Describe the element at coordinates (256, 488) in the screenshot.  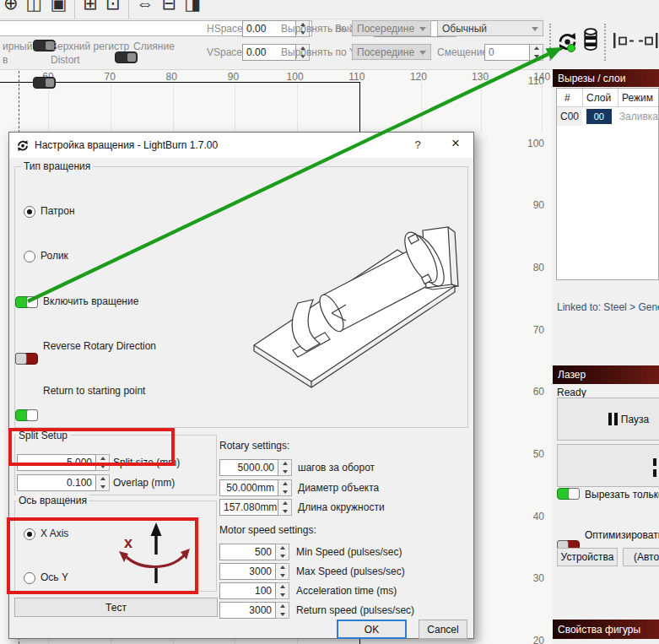
I see `object-diameter-spinner: 50.000mm` at that location.